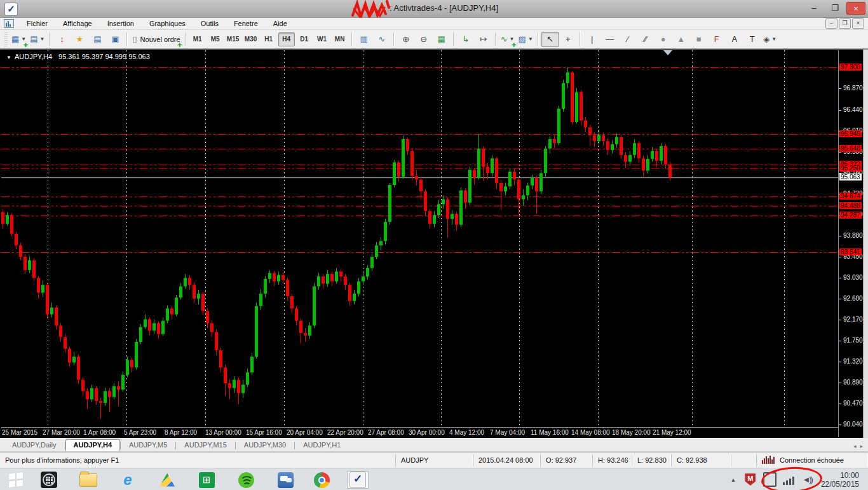 The width and height of the screenshot is (868, 490). I want to click on price-tick-label: 96.440, so click(853, 109).